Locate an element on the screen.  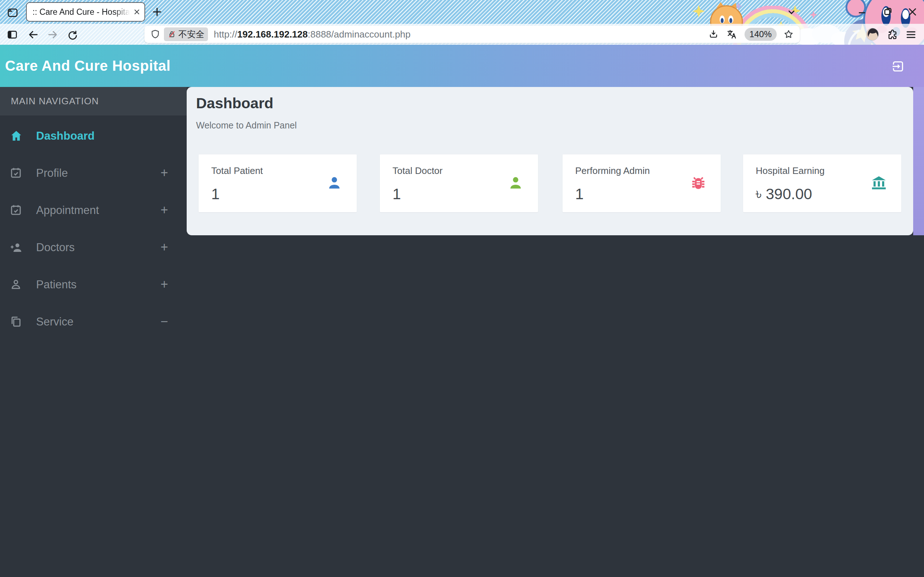
zoom-level-badge: 140% is located at coordinates (761, 34).